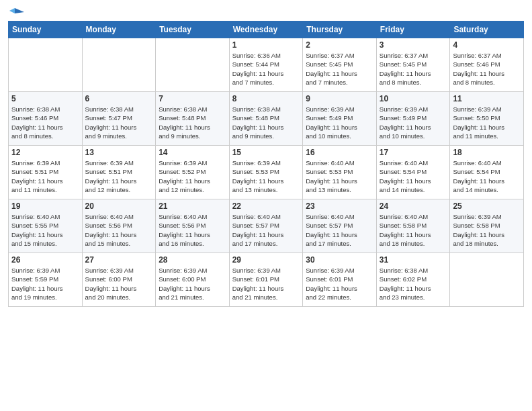  What do you see at coordinates (487, 30) in the screenshot?
I see `dow-saturday: Saturday` at bounding box center [487, 30].